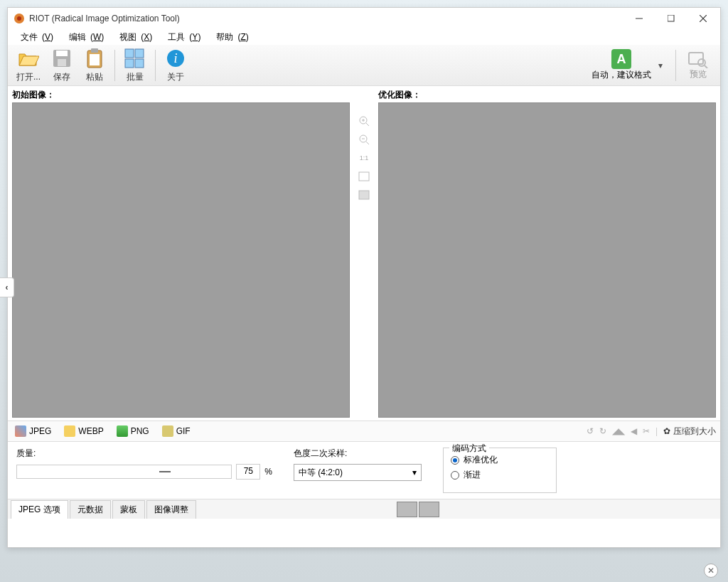  What do you see at coordinates (638, 18) in the screenshot?
I see `minimize-button` at bounding box center [638, 18].